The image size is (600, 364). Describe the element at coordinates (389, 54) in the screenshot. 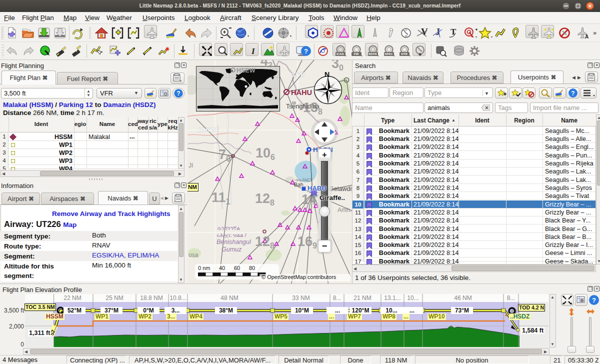

I see `svg-text: SPEC` at that location.